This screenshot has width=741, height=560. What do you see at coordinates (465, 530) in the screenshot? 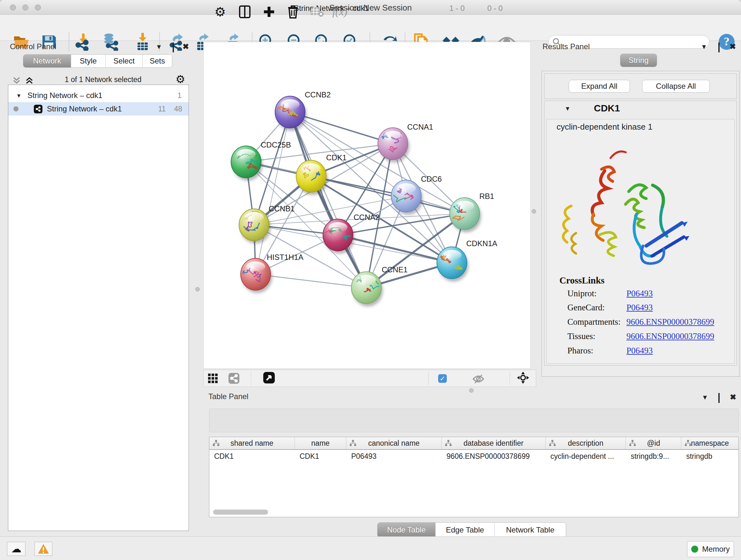
I see `tab-edge-table: Edge Table` at bounding box center [465, 530].